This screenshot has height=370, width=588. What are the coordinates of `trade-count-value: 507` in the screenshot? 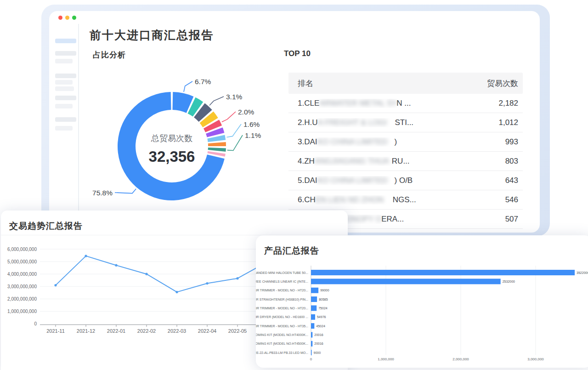 It's located at (512, 219).